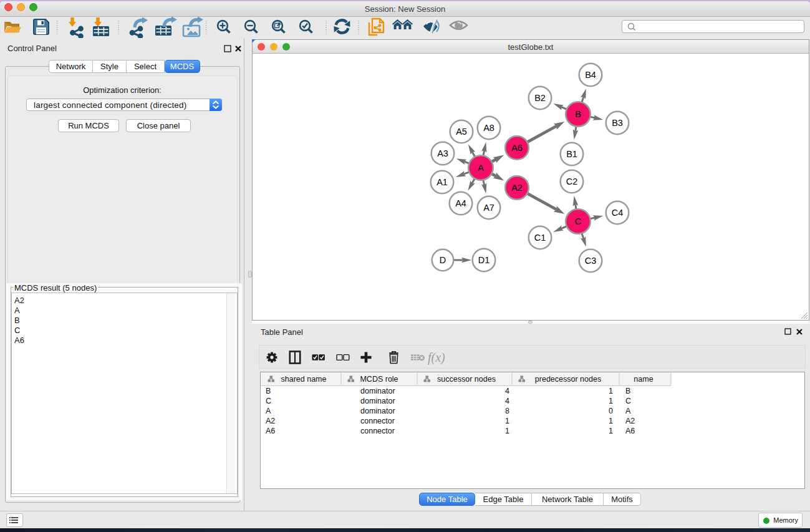 This screenshot has width=810, height=532. I want to click on svg-text: A5, so click(461, 132).